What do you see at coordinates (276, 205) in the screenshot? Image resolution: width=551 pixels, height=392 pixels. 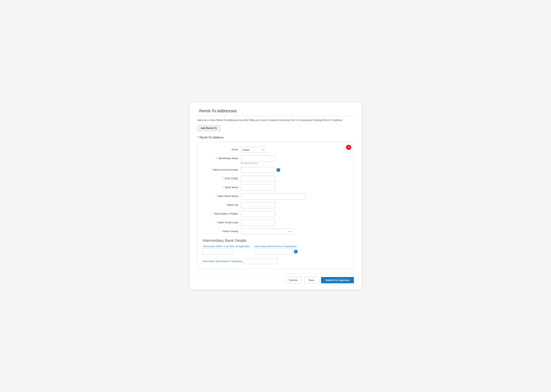 I see `bank-city-row: * Bank City` at bounding box center [276, 205].